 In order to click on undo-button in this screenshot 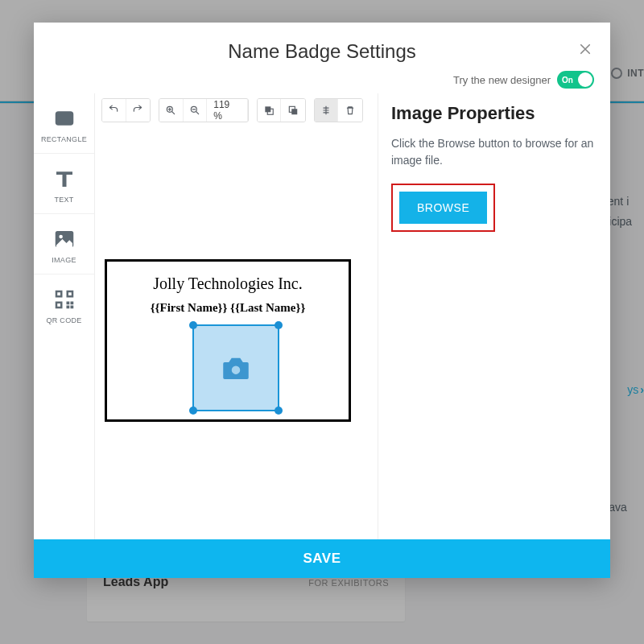, I will do `click(114, 110)`.